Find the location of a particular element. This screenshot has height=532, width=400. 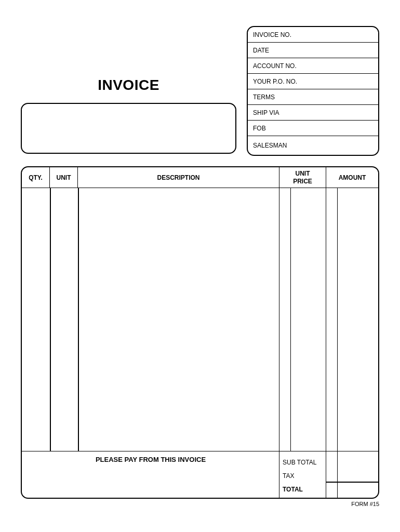

info-terms: TERMS is located at coordinates (313, 97).